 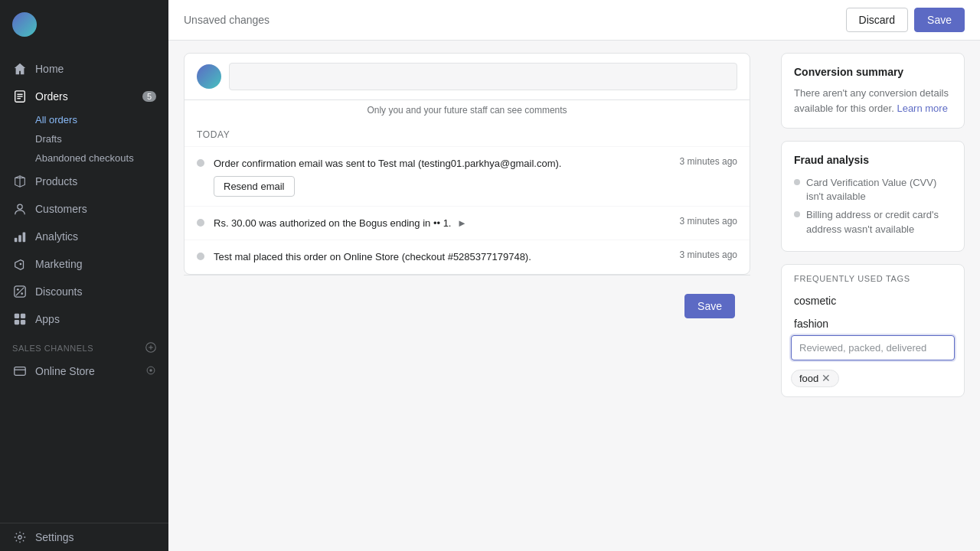 What do you see at coordinates (808, 378) in the screenshot?
I see `tag-chip-label: food` at bounding box center [808, 378].